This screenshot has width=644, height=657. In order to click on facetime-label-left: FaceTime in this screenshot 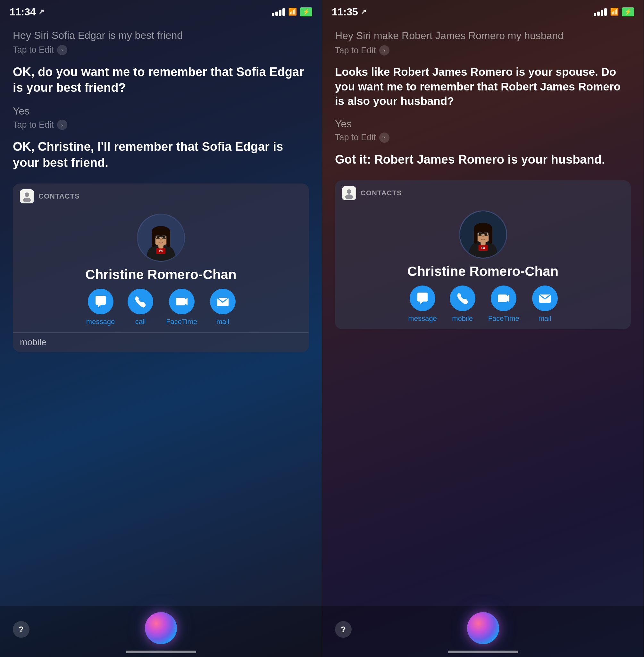, I will do `click(182, 322)`.